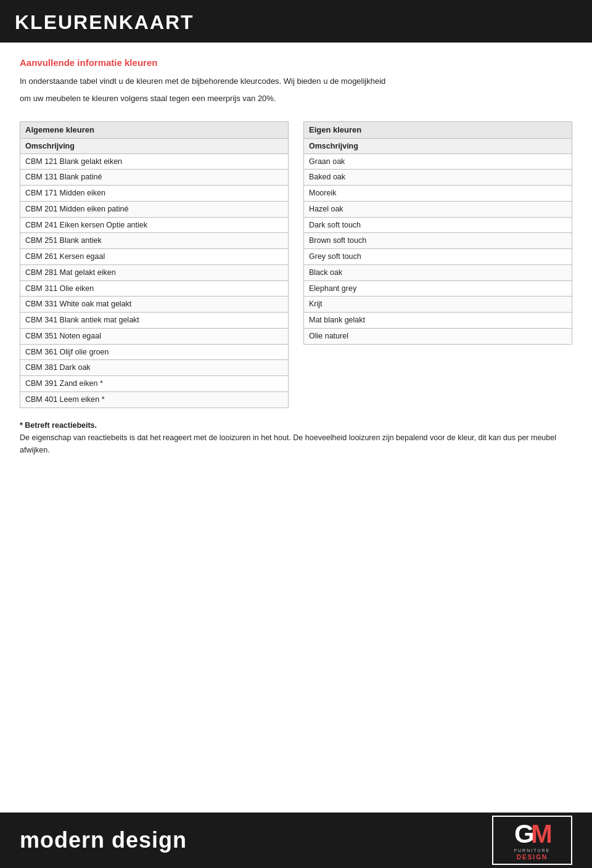  Describe the element at coordinates (438, 233) in the screenshot. I see `eigen-table: Eigen kleuren Omschrijving Graan oakBake…` at that location.